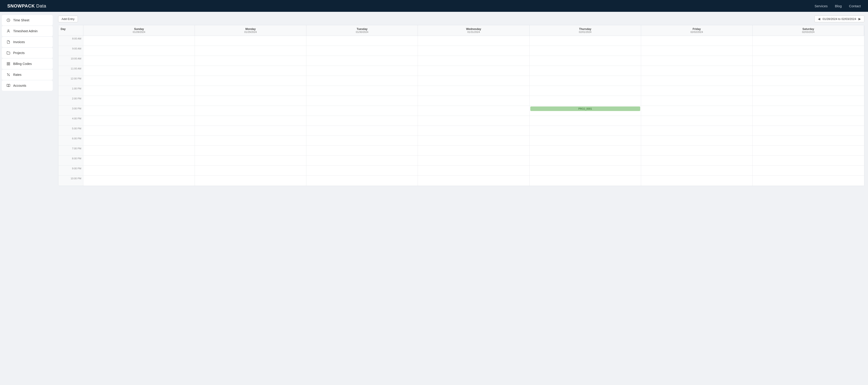 The image size is (868, 385). I want to click on sidebar-item-invoices: Invoices, so click(27, 42).